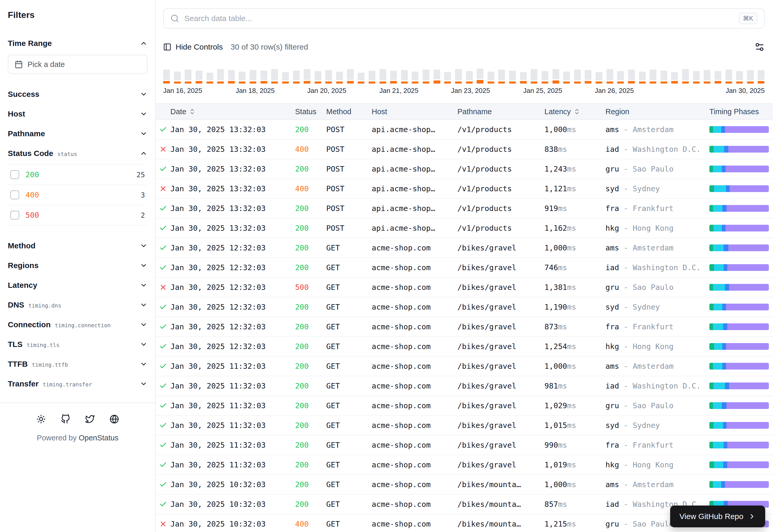 The height and width of the screenshot is (532, 773). I want to click on globe-button, so click(114, 419).